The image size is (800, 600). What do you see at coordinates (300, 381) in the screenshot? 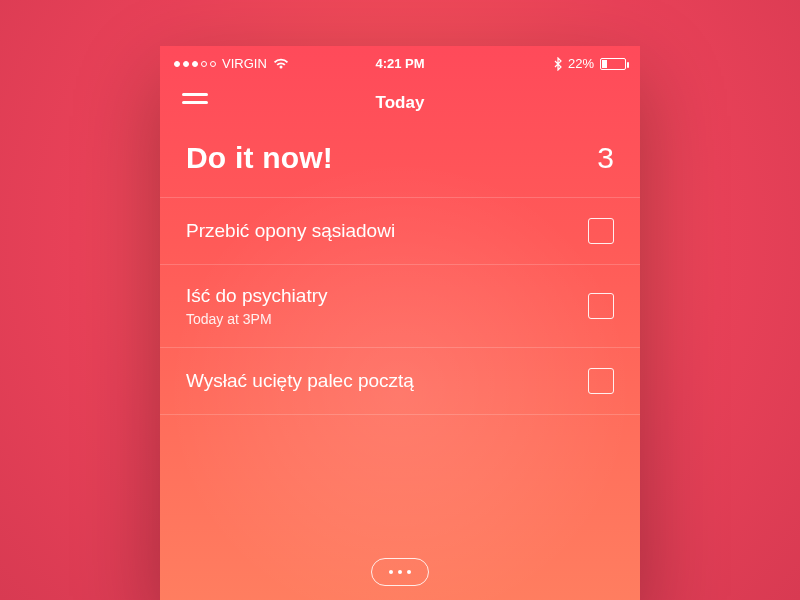
I see `task-title: Wysłać ucięty palec pocztą` at bounding box center [300, 381].